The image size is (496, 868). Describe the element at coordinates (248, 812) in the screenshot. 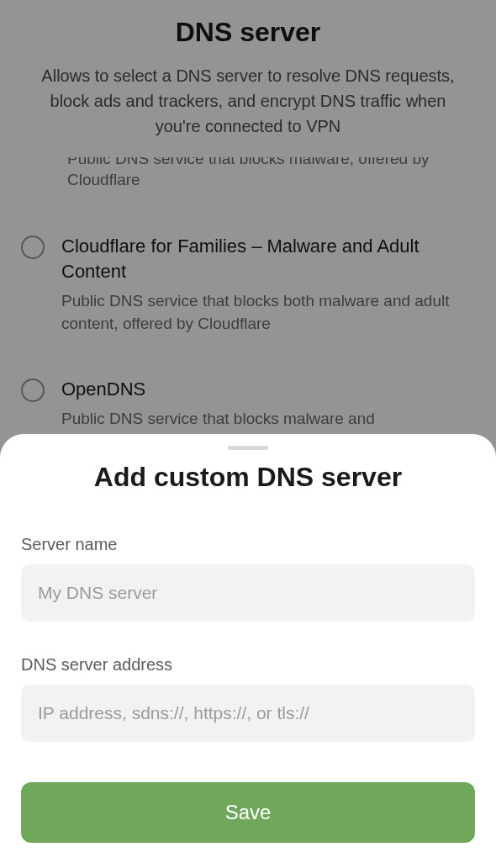

I see `save-button: Save` at that location.